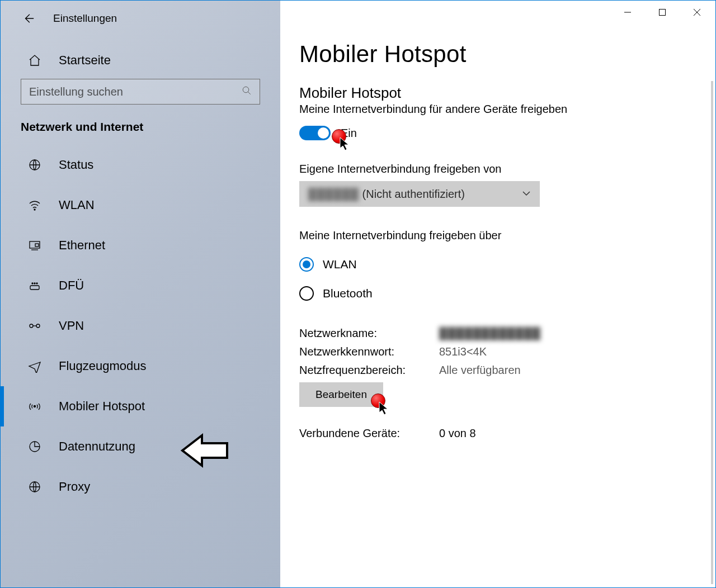 The height and width of the screenshot is (588, 716). What do you see at coordinates (507, 93) in the screenshot?
I see `hotspot-section-title: Mobiler Hotspot` at bounding box center [507, 93].